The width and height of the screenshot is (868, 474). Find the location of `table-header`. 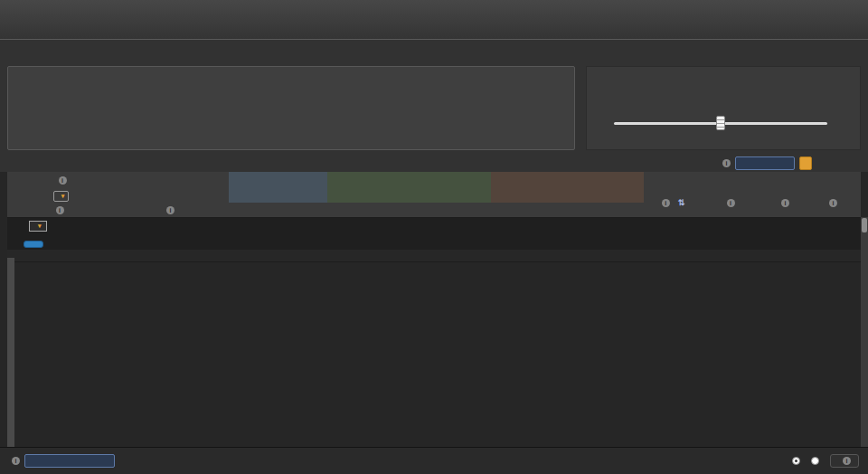

table-header is located at coordinates (434, 195).